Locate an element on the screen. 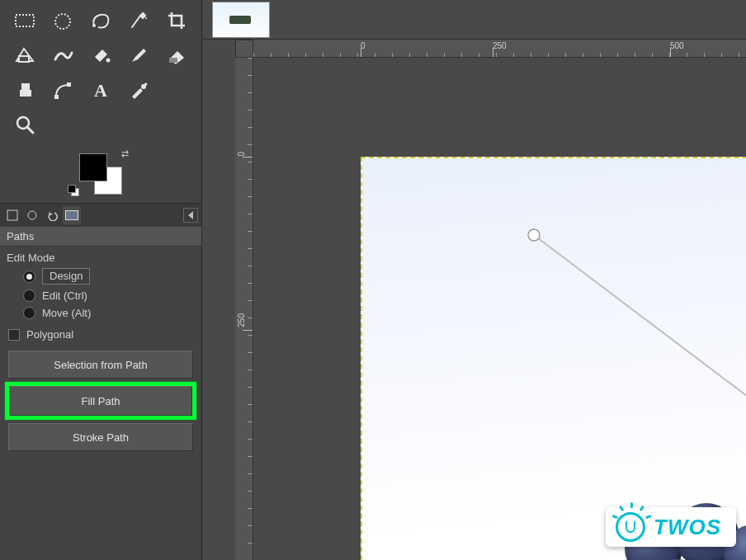 The height and width of the screenshot is (560, 746). tab-tool-options is located at coordinates (12, 215).